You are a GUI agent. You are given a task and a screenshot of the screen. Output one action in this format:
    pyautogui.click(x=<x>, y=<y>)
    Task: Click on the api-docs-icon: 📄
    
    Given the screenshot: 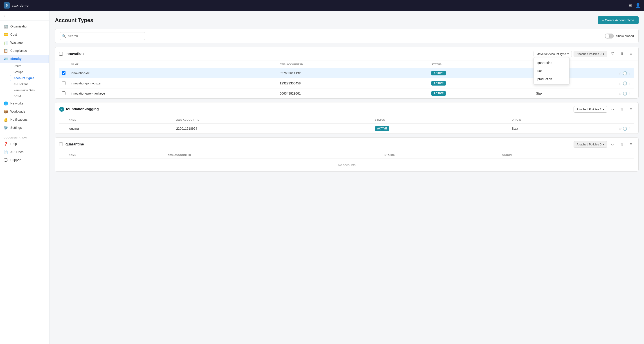 What is the action you would take?
    pyautogui.click(x=6, y=152)
    